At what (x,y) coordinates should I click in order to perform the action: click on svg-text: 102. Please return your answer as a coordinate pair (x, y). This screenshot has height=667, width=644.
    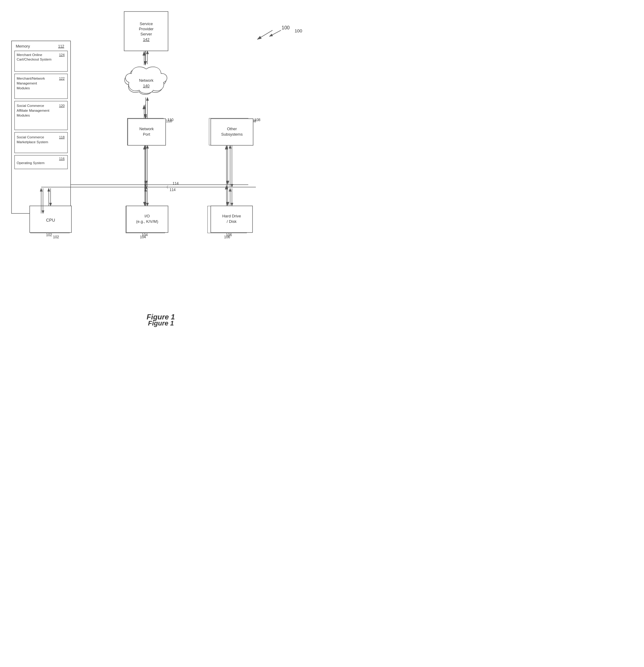
    Looking at the image, I should click on (49, 235).